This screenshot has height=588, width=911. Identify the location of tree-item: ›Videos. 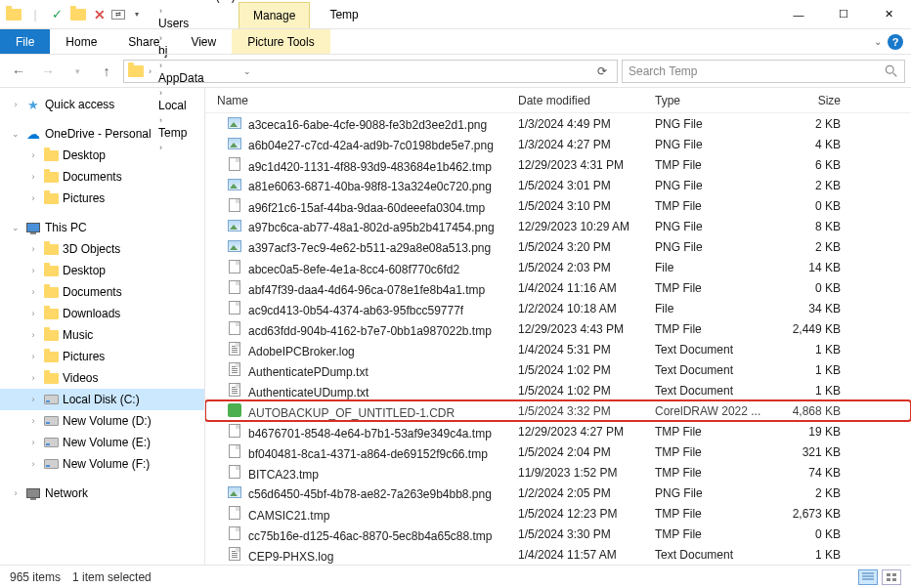
(102, 378).